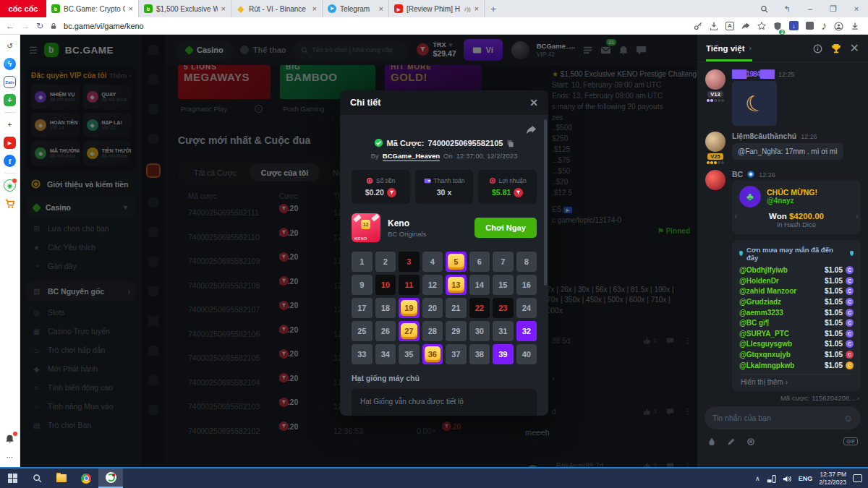 The height and width of the screenshot is (488, 868). What do you see at coordinates (738, 174) in the screenshot?
I see `chat-username: BC` at bounding box center [738, 174].